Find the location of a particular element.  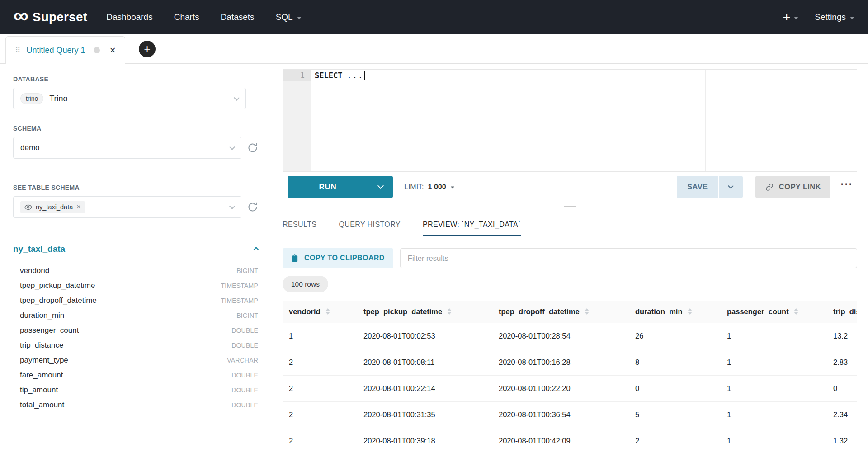

chevron-up-icon is located at coordinates (256, 250).